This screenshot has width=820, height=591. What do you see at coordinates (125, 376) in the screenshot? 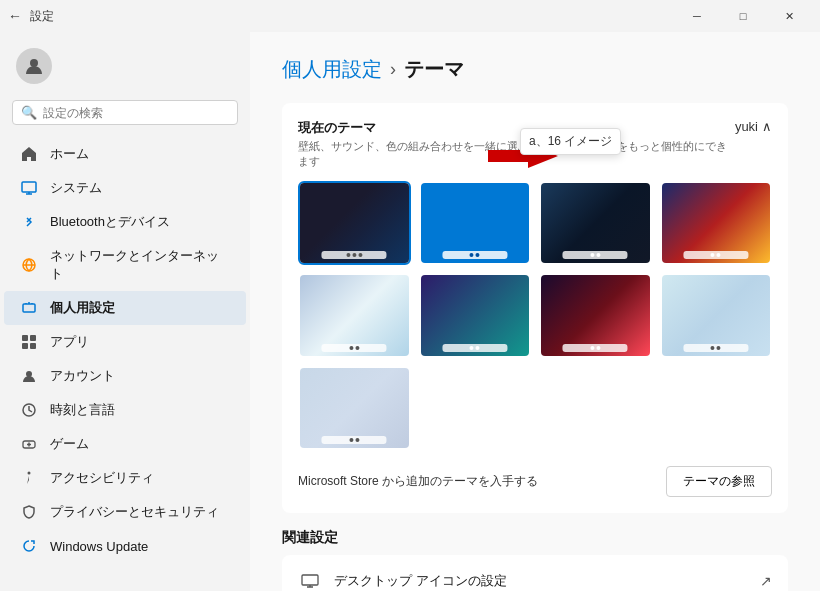
I see `sidebar-item-accounts: アカウント` at bounding box center [125, 376].